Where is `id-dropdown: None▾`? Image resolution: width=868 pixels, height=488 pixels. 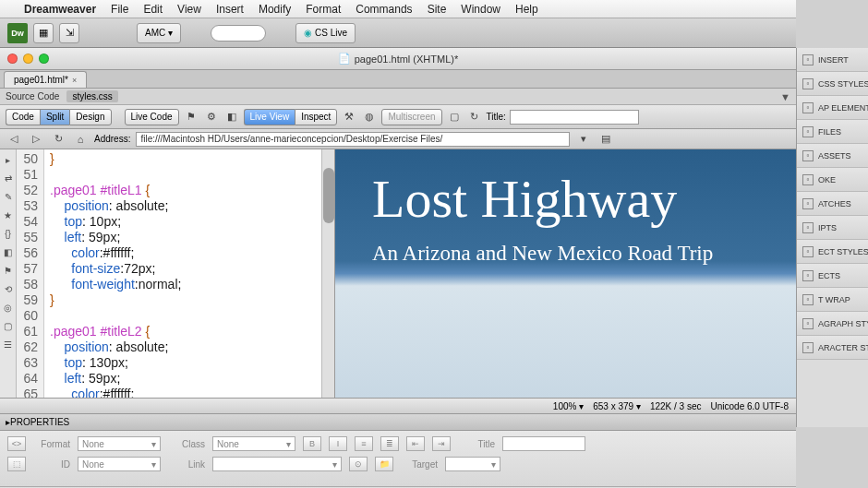
id-dropdown: None▾ is located at coordinates (119, 464).